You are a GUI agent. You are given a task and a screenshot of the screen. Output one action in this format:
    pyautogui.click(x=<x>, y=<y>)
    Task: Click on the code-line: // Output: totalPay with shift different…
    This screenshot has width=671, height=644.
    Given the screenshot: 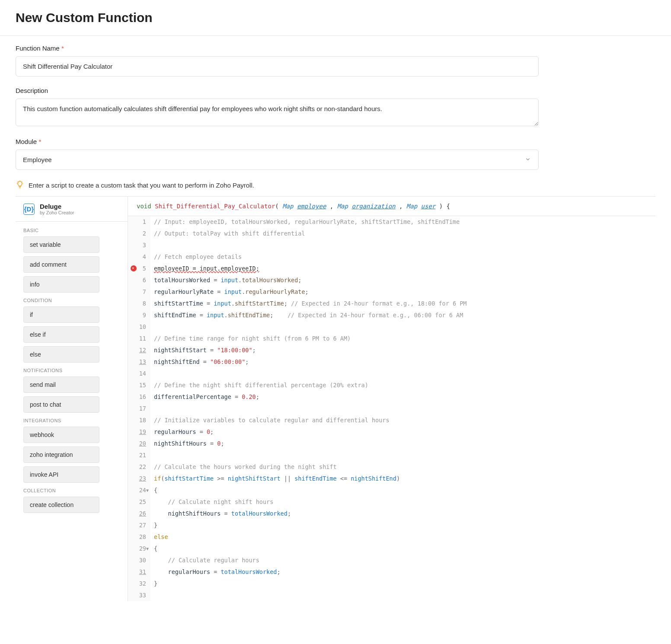 What is the action you would take?
    pyautogui.click(x=310, y=233)
    